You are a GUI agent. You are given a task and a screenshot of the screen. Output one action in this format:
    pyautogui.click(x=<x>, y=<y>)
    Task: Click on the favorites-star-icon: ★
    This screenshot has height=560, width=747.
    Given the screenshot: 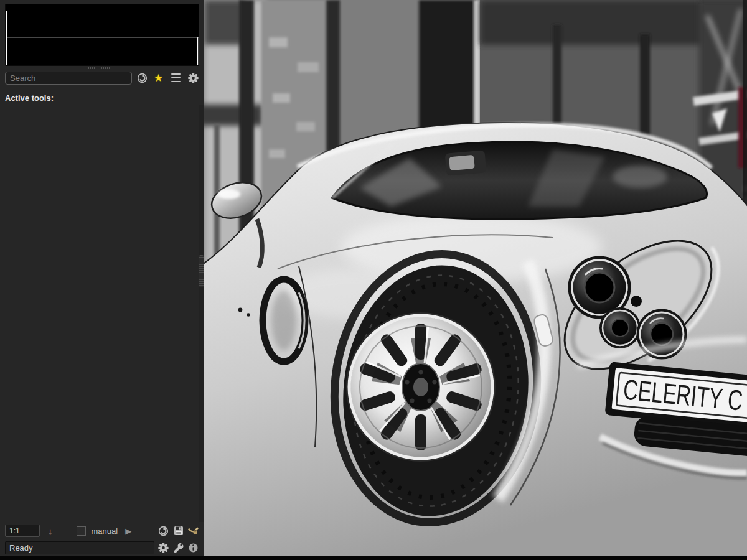 What is the action you would take?
    pyautogui.click(x=158, y=78)
    